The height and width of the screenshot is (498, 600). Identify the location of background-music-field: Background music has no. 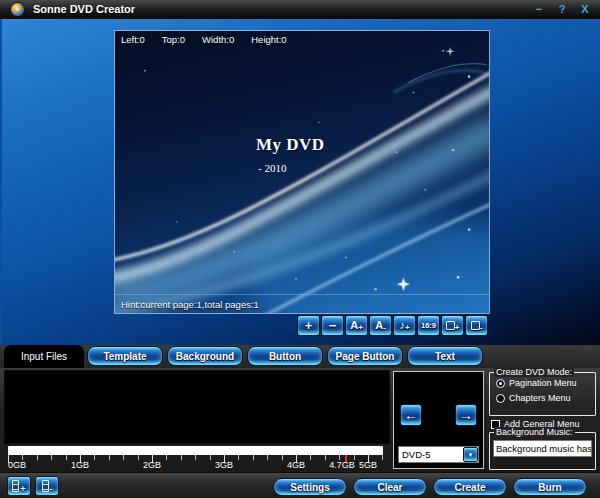
(542, 448).